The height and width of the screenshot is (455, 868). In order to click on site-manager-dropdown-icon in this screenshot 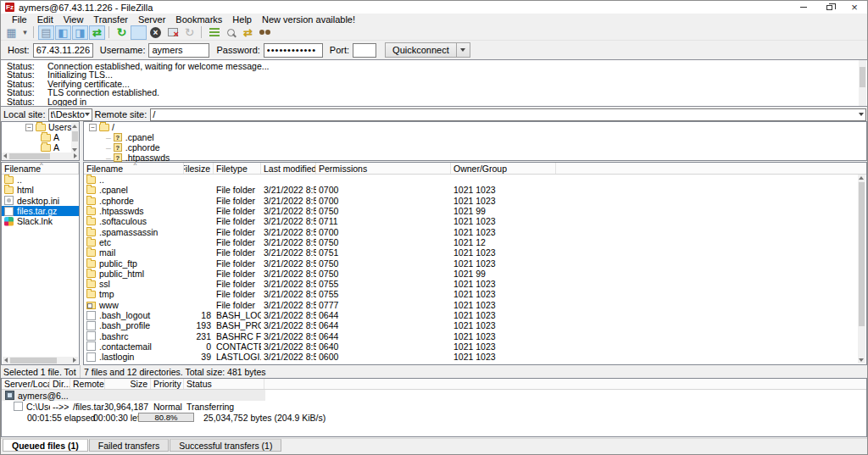, I will do `click(25, 32)`.